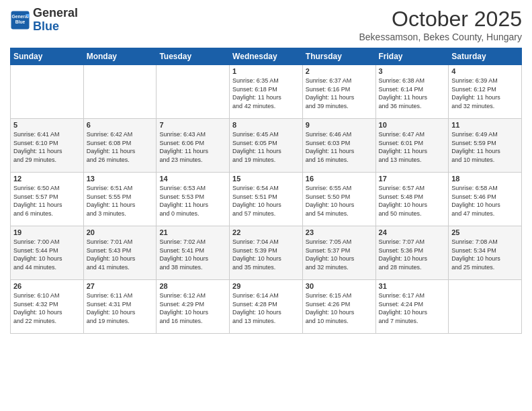 The image size is (532, 411). I want to click on calendar-cell: 20Sunrise: 7:01 AM Sunset: 5:43 PM Dayli…, so click(120, 253).